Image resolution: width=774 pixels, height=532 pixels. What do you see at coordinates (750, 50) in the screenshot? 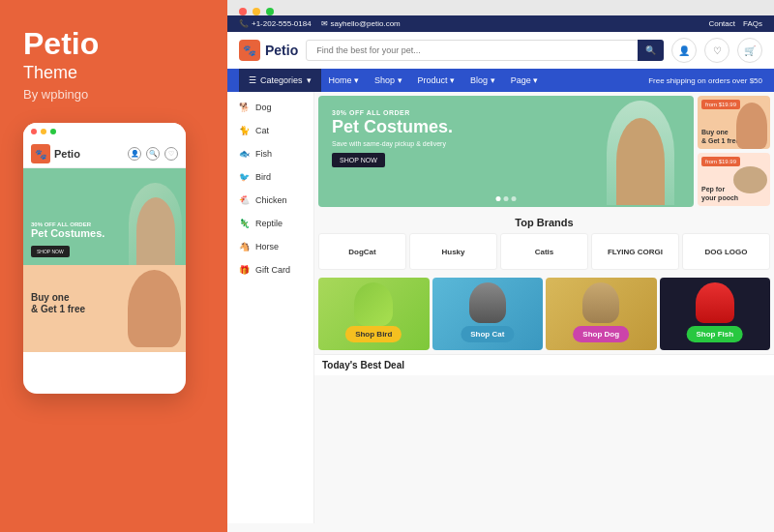
I see `cart-icon-button: 🛒` at bounding box center [750, 50].